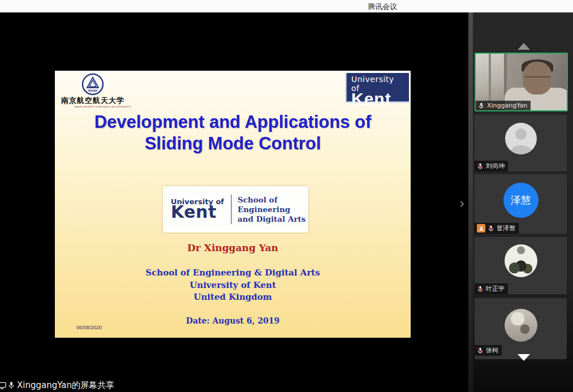 This screenshot has width=573, height=392. Describe the element at coordinates (491, 166) in the screenshot. I see `participant-name-tag: 刘尚坤` at that location.